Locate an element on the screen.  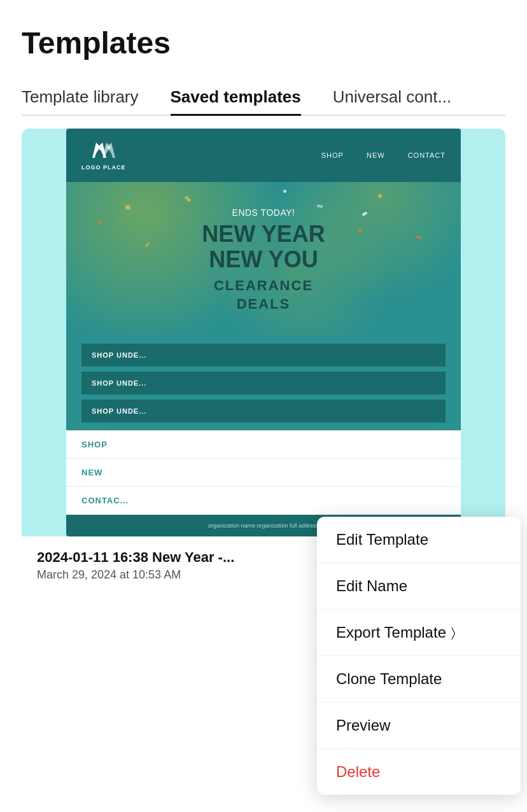
footer-link-new: NEW is located at coordinates (264, 473).